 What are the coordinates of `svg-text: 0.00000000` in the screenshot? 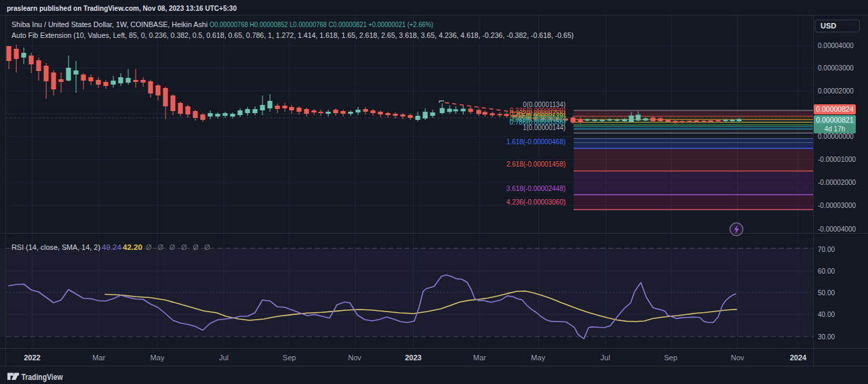 It's located at (835, 137).